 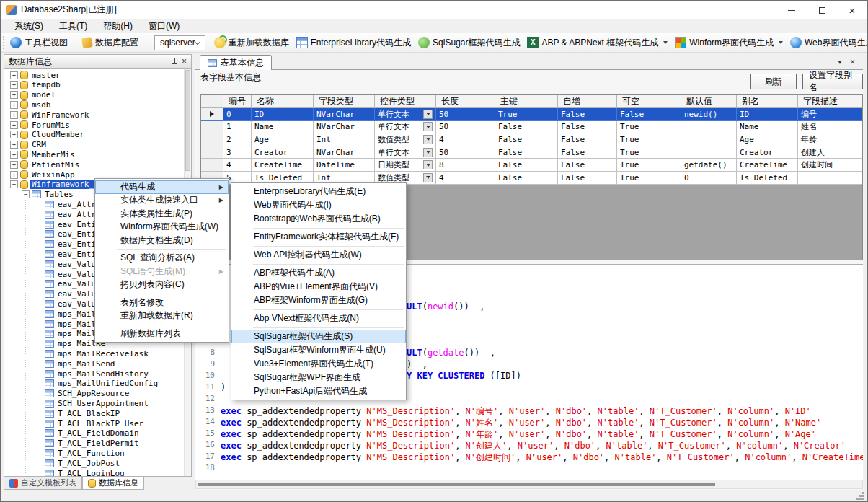 What do you see at coordinates (828, 43) in the screenshot?
I see `toolbar-button-web: Web界面代码生成` at bounding box center [828, 43].